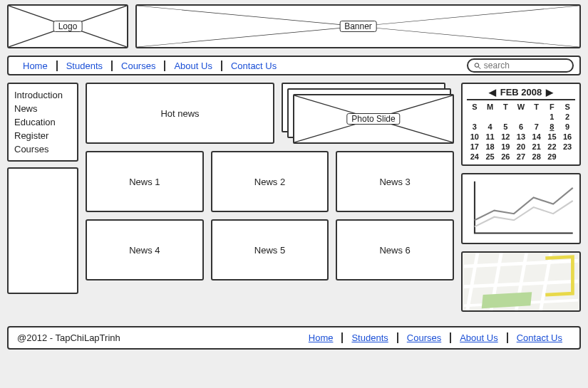 This screenshot has width=588, height=388. What do you see at coordinates (269, 251) in the screenshot?
I see `news-card-label: News 5` at bounding box center [269, 251].